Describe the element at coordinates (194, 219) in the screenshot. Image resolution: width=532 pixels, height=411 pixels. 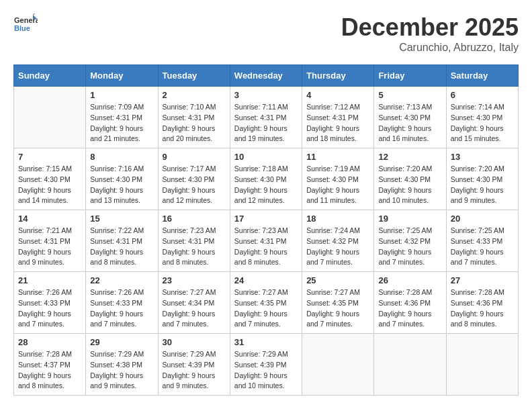
I see `day-number: 16` at that location.